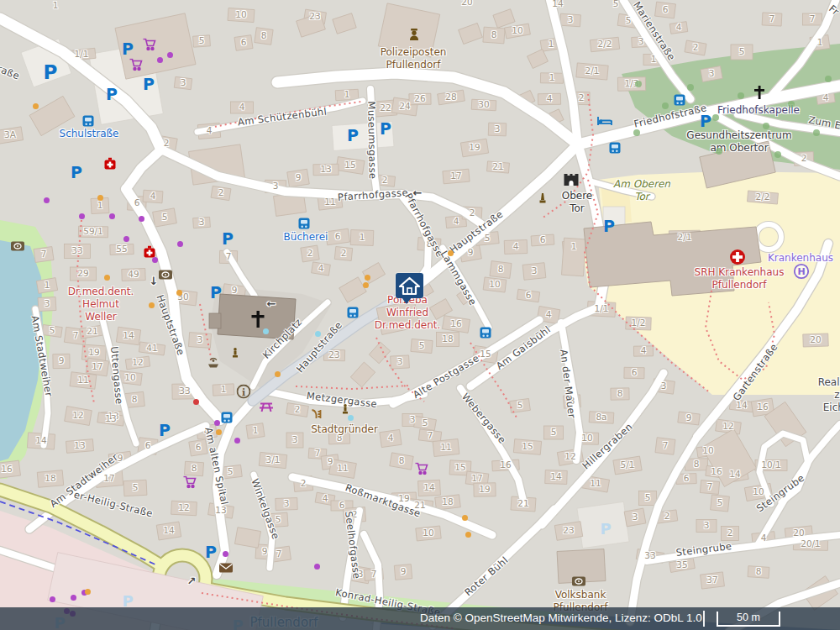 The height and width of the screenshot is (630, 840). What do you see at coordinates (771, 465) in the screenshot?
I see `house-number: 10/1` at bounding box center [771, 465].